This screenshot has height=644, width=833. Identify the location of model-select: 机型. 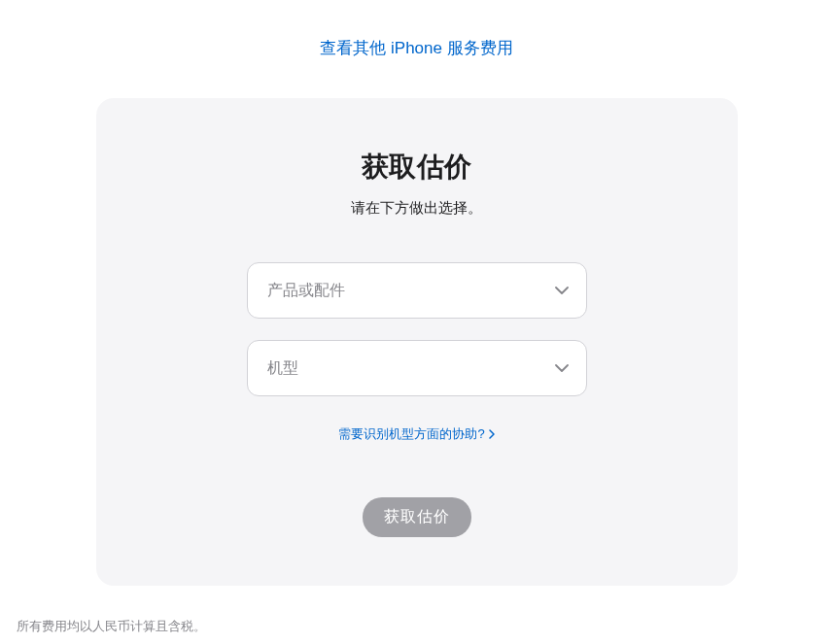
(417, 368).